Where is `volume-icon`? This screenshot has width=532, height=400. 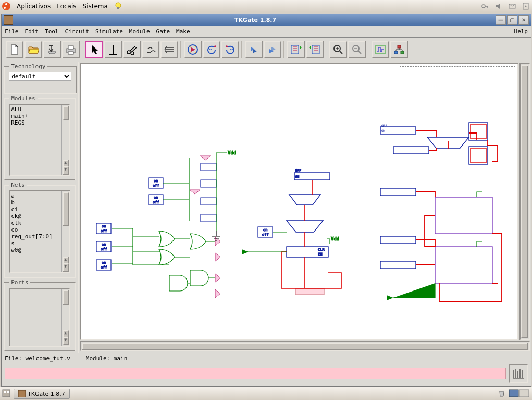 volume-icon is located at coordinates (499, 6).